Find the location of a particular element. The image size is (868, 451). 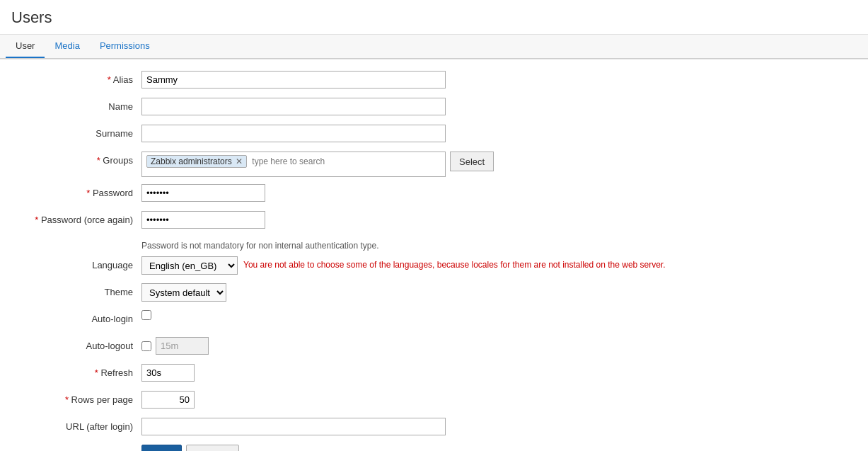

autologin-row: Auto-login is located at coordinates (434, 320).